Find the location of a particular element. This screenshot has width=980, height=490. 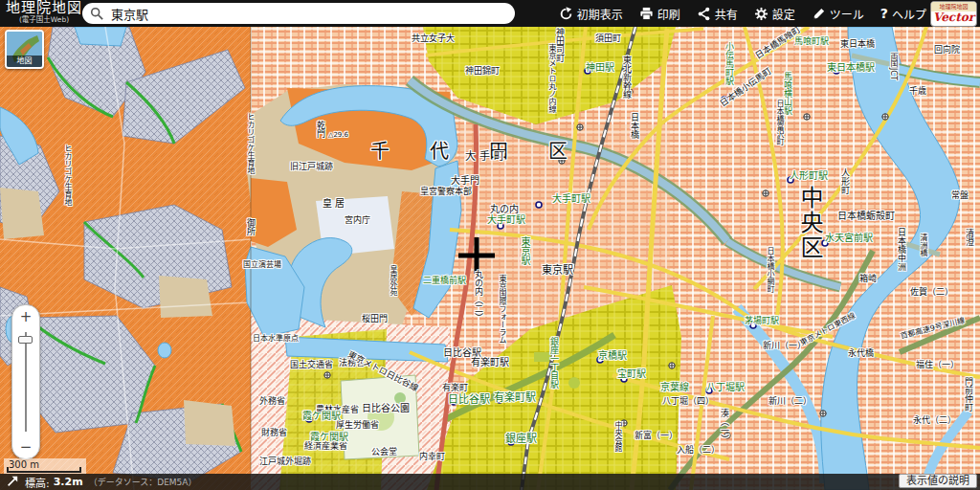

help-label: ヘルプ is located at coordinates (909, 13).